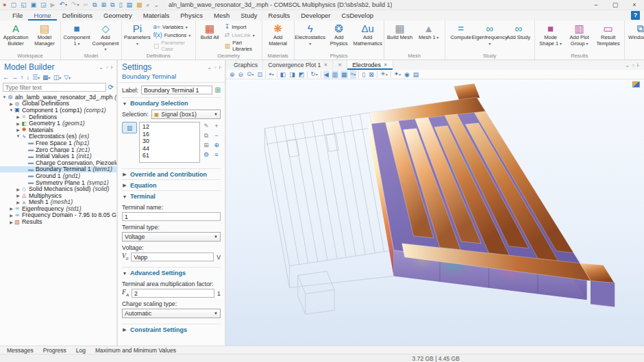 This screenshot has height=362, width=644. Describe the element at coordinates (278, 37) in the screenshot. I see `add-material-button: ❋Add Material` at that location.